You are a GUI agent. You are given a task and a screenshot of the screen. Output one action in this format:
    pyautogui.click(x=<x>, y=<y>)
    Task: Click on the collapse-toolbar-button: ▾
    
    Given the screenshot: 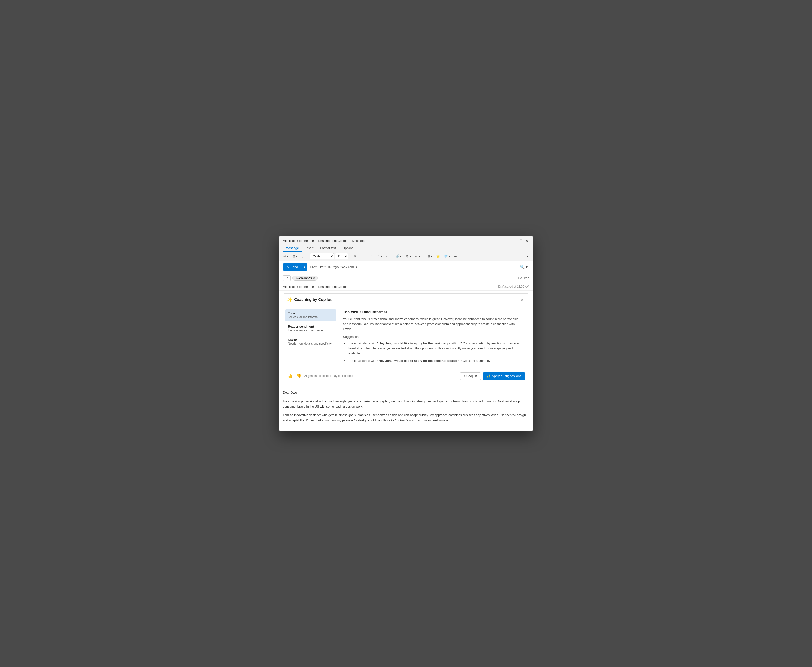 What is the action you would take?
    pyautogui.click(x=528, y=256)
    